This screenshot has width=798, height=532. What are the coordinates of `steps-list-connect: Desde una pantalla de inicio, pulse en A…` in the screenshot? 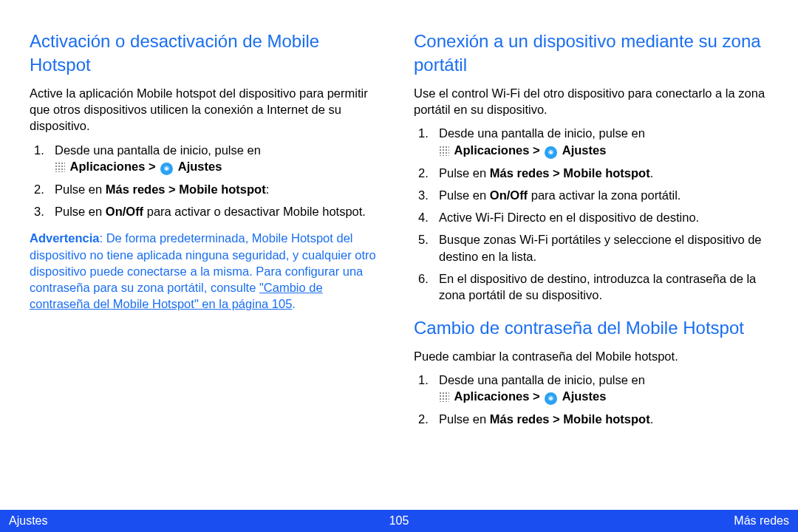 It's located at (591, 214).